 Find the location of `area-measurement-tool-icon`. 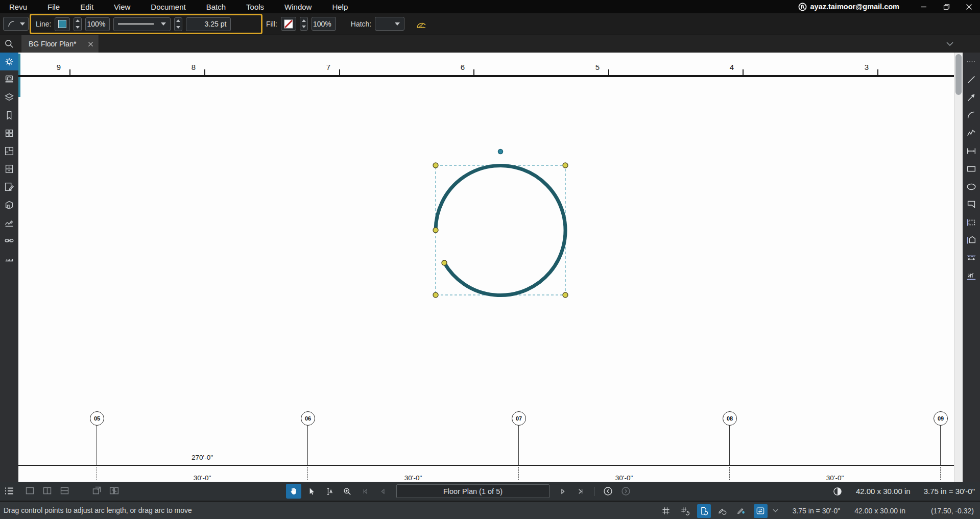

area-measurement-tool-icon is located at coordinates (971, 240).